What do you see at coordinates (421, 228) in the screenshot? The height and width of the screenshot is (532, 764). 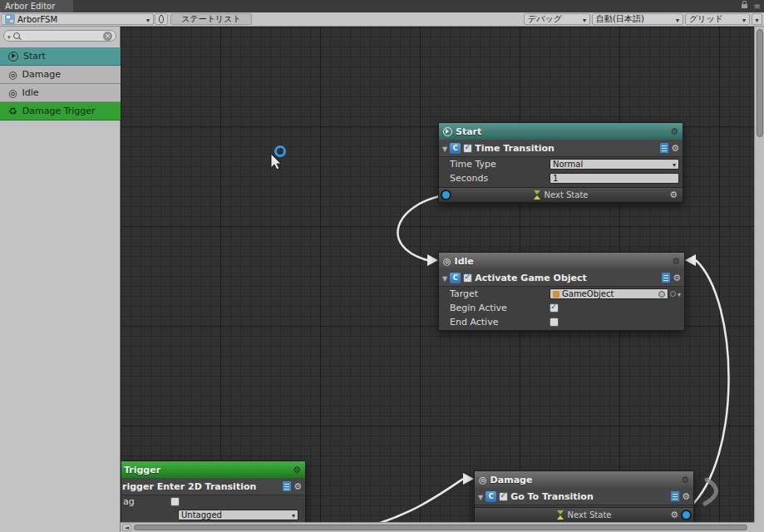 I see `wire-start-to-idle` at bounding box center [421, 228].